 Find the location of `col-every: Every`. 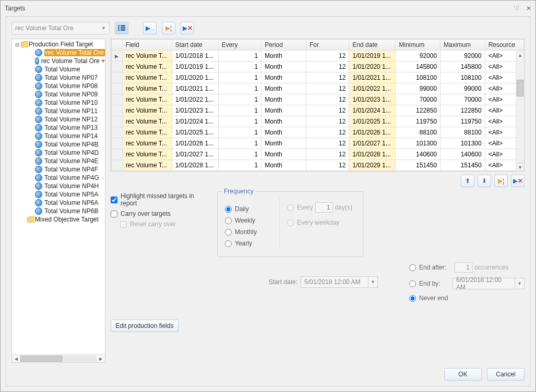

col-every: Every is located at coordinates (240, 45).